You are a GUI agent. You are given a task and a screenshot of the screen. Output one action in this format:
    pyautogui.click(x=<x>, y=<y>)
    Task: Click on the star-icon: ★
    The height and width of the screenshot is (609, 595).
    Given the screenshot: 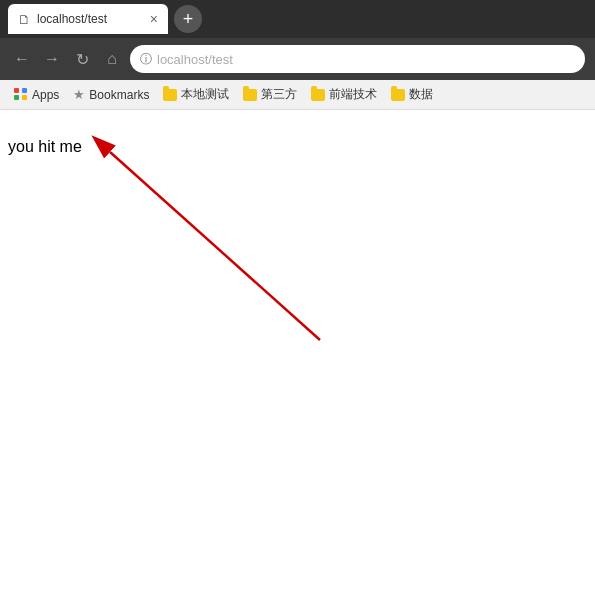 What is the action you would take?
    pyautogui.click(x=79, y=94)
    